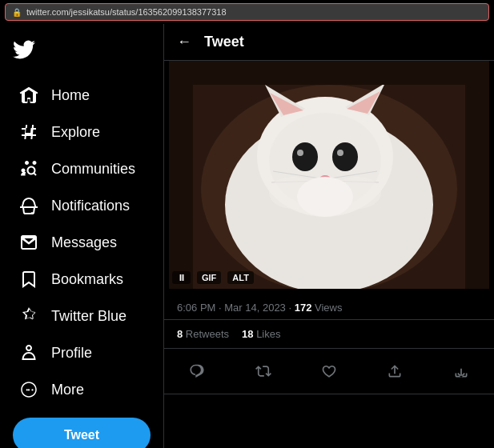 The width and height of the screenshot is (494, 448). I want to click on sidebar-item-twitter-blue: Twitter Blue, so click(82, 316).